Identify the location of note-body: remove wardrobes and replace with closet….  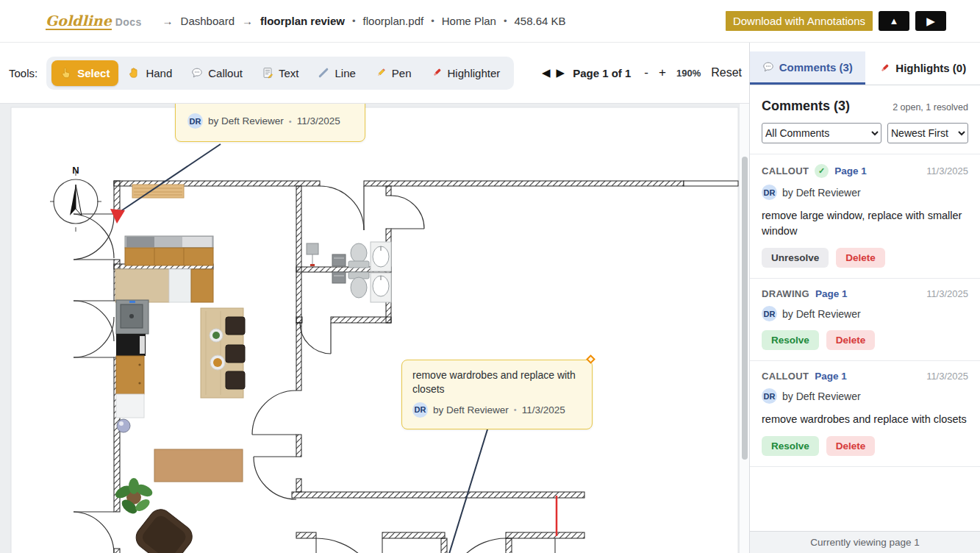
(497, 382).